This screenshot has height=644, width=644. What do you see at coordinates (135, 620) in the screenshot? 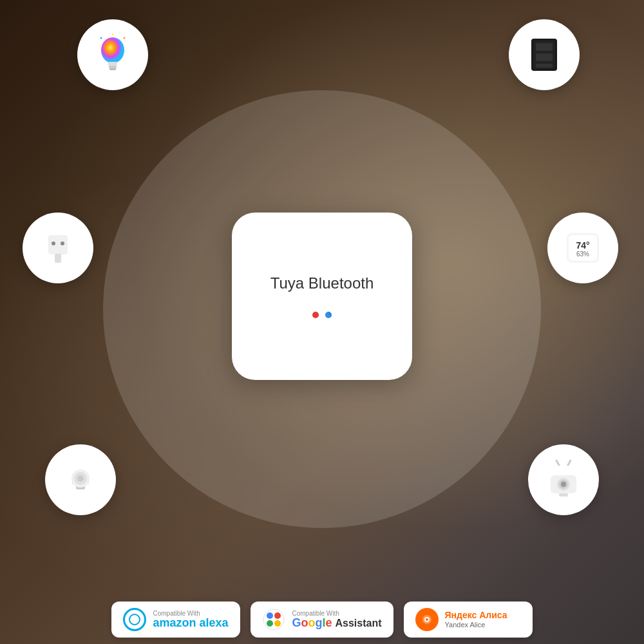
I see `alexa-badge-icon` at bounding box center [135, 620].